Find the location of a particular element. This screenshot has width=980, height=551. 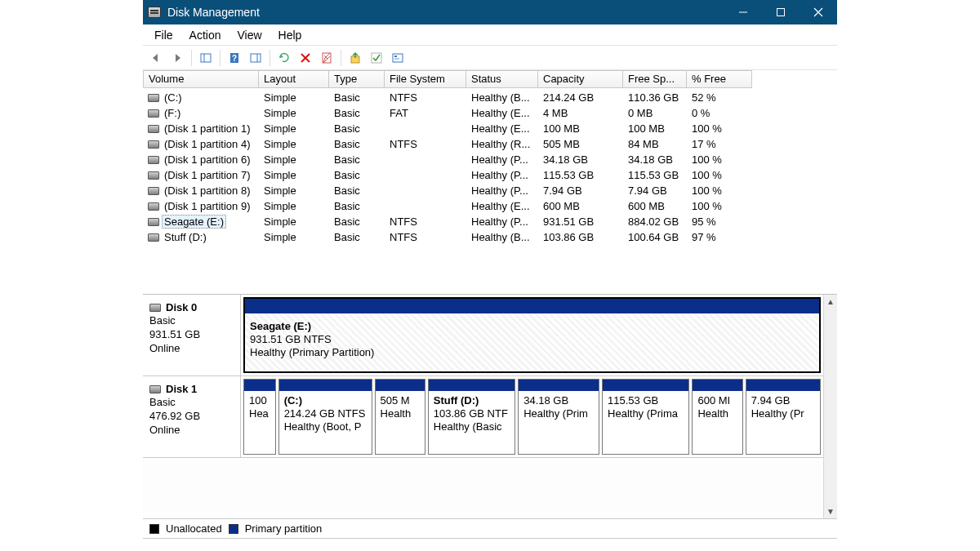

disk-info: Disk 0Basic931.51 GBOnline is located at coordinates (192, 335).